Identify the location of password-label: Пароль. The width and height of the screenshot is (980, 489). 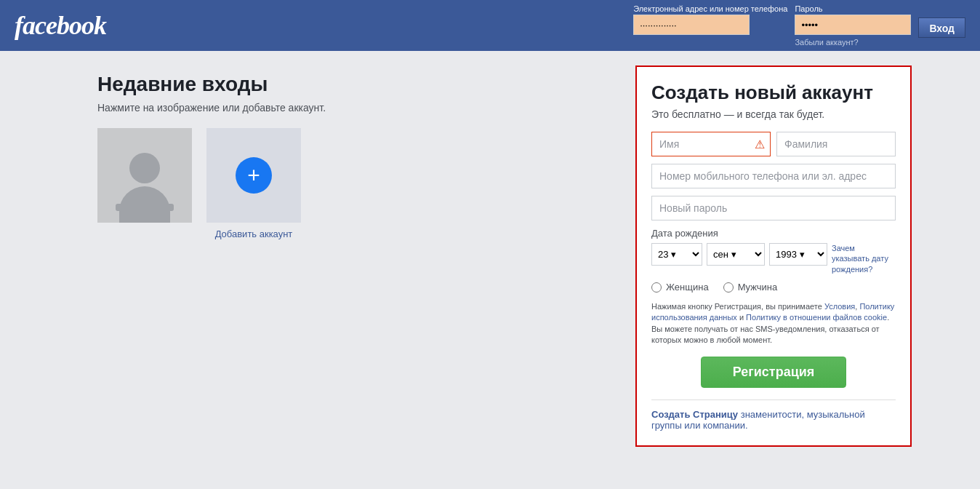
(853, 9).